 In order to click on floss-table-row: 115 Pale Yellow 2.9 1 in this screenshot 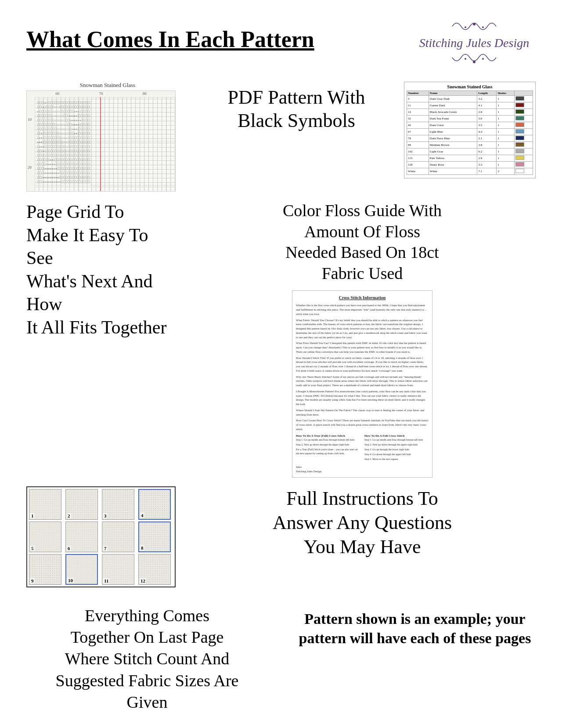, I will do `click(470, 158)`.